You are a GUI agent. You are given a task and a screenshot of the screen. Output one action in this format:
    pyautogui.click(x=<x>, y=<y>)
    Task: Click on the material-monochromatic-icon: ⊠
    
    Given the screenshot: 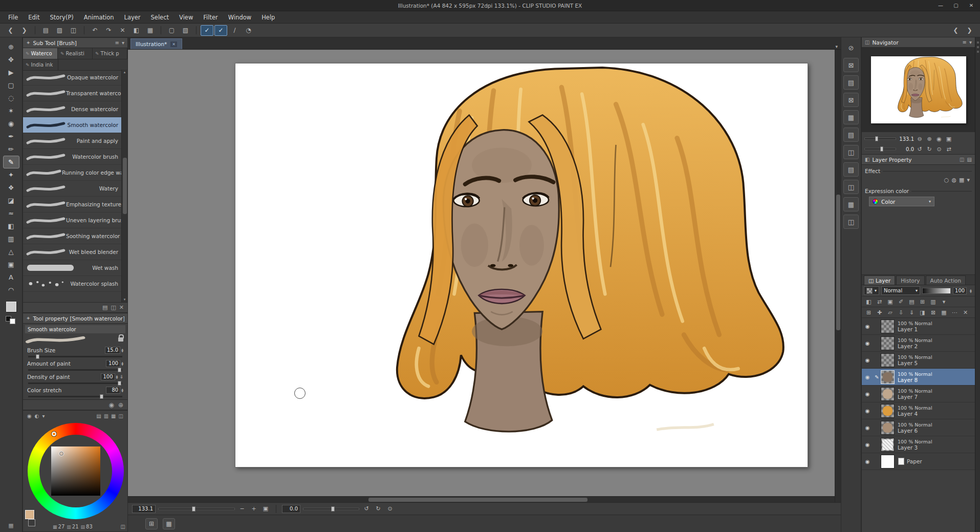 What is the action you would take?
    pyautogui.click(x=851, y=100)
    